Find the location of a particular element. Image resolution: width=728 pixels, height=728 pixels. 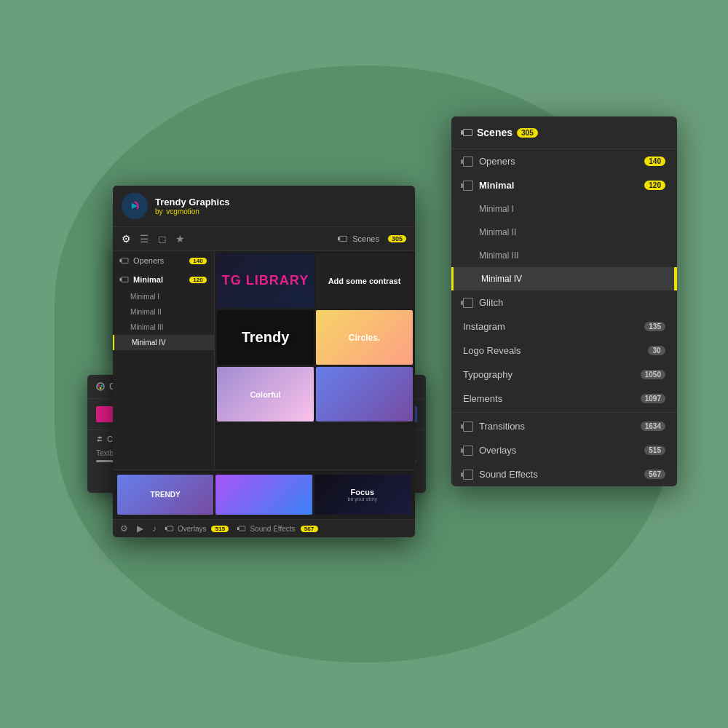

grid-item-trendy: Trendy is located at coordinates (265, 338).